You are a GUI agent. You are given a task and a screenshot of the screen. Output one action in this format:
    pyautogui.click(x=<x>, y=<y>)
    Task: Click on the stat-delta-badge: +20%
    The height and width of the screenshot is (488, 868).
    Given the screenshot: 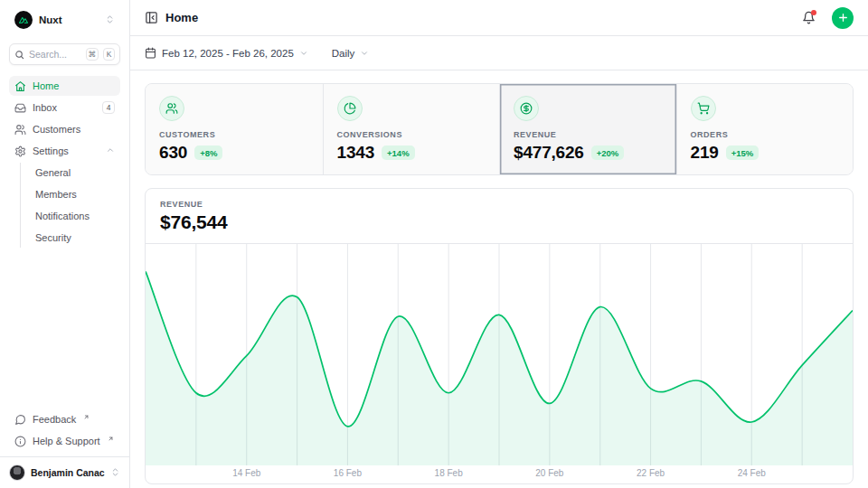 What is the action you would take?
    pyautogui.click(x=608, y=153)
    